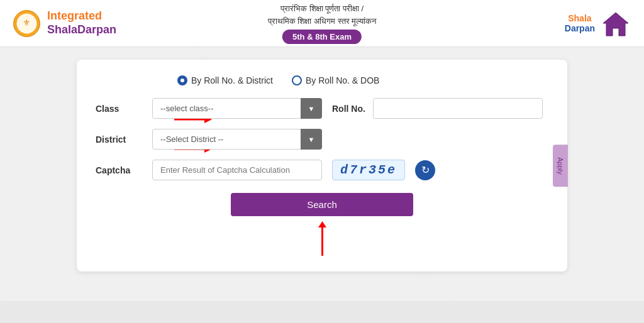  I want to click on captcha-refresh-button: ↻, so click(425, 170).